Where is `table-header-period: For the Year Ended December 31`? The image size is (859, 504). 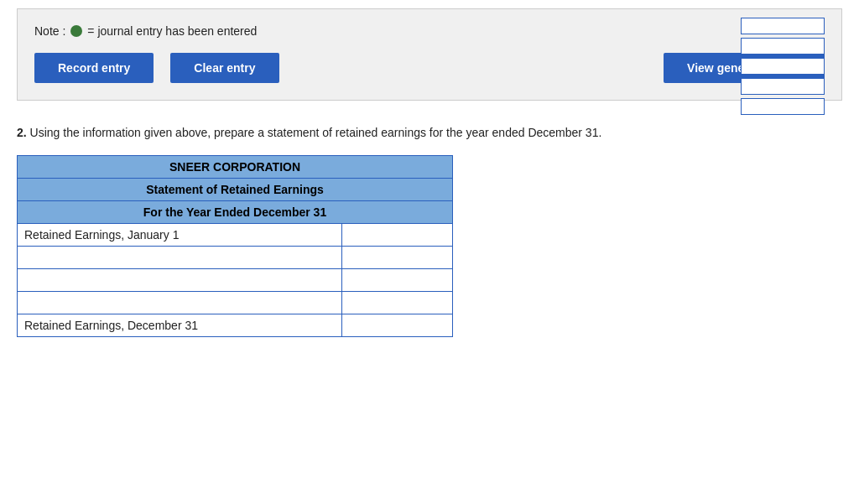
table-header-period: For the Year Ended December 31 is located at coordinates (235, 213).